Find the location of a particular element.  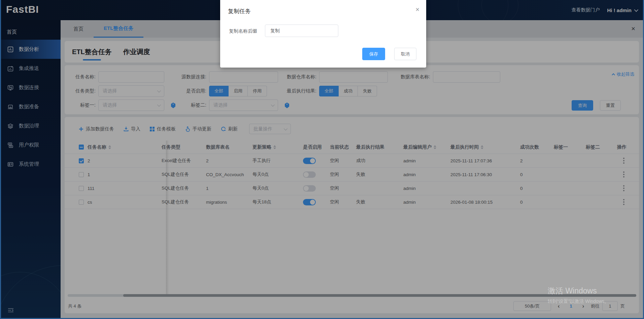

cancel-button: 取消 is located at coordinates (405, 54).